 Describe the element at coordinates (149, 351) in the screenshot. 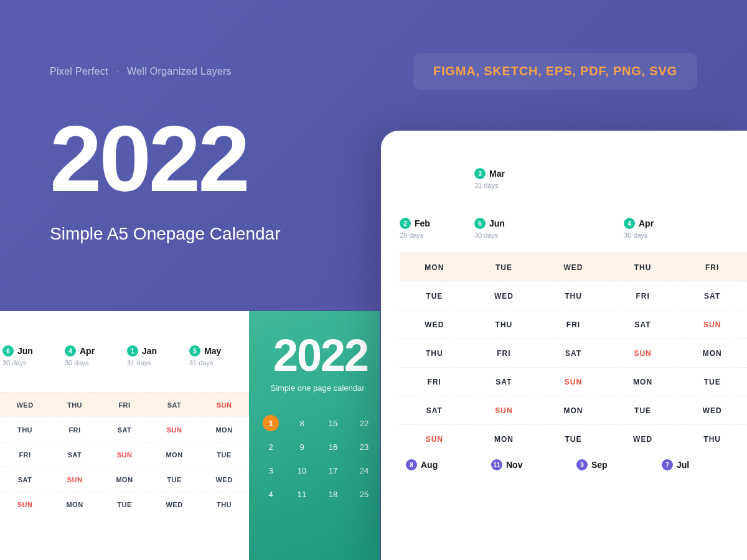

I see `month-name: Jan` at that location.